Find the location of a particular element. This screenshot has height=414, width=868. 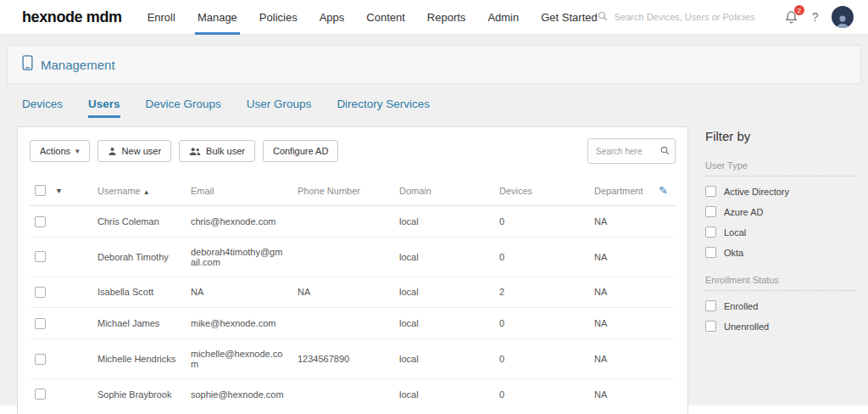

username-link: Michelle Hendricks is located at coordinates (139, 358).